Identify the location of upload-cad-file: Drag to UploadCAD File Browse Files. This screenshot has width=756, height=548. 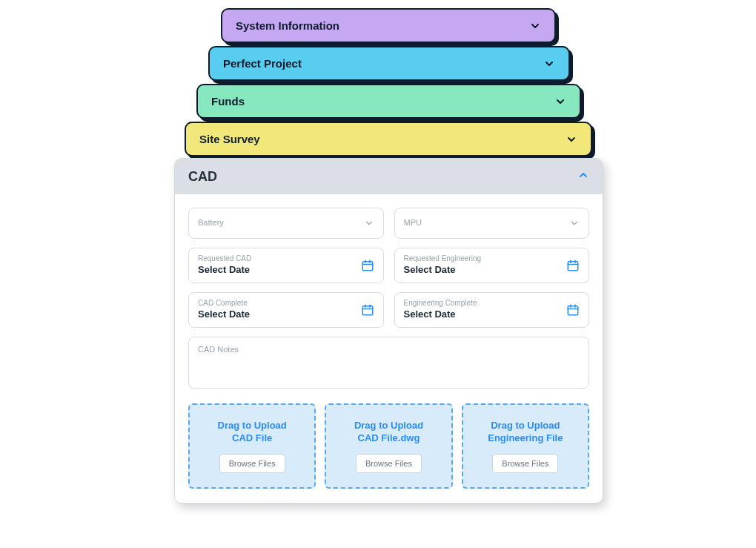
(252, 446).